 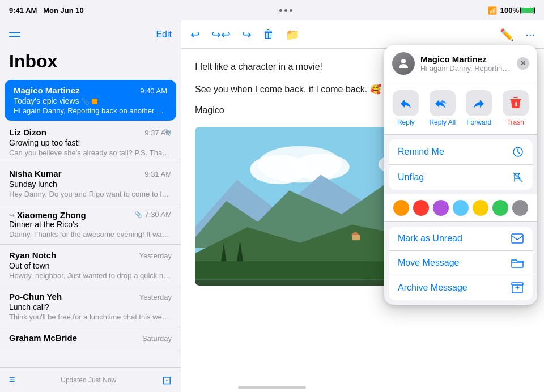 I want to click on sidebar-toggle-button, so click(x=17, y=35).